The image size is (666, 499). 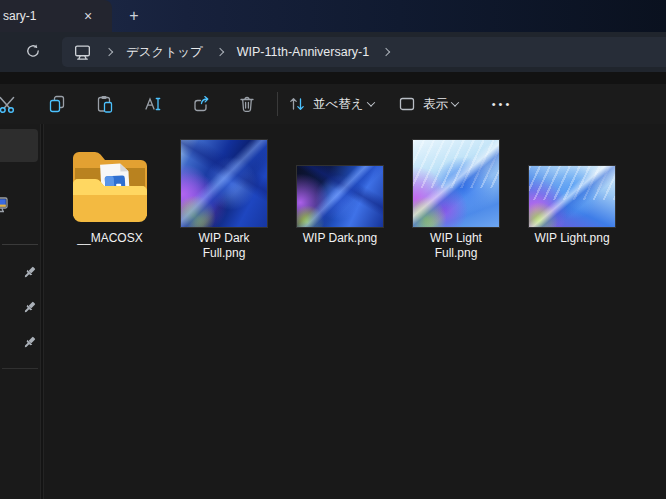 I want to click on view-button: 表示, so click(x=428, y=104).